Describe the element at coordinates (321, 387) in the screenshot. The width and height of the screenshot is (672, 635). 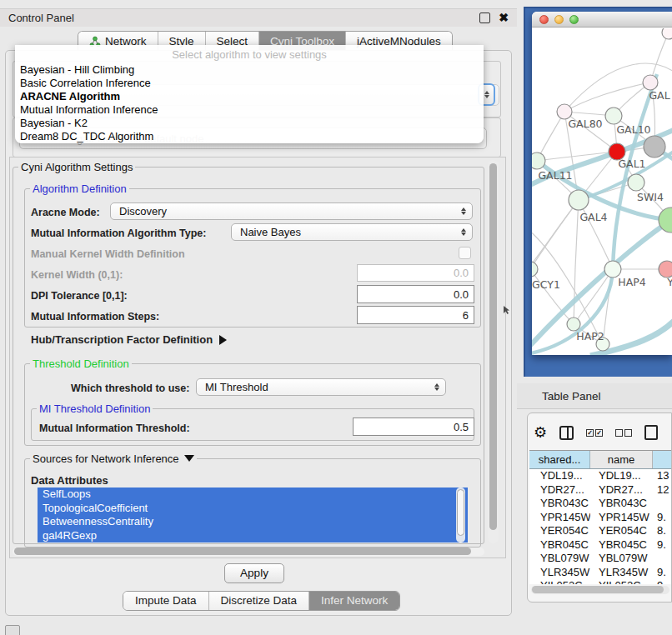
I see `which-threshold-combo: MI Threshold` at that location.